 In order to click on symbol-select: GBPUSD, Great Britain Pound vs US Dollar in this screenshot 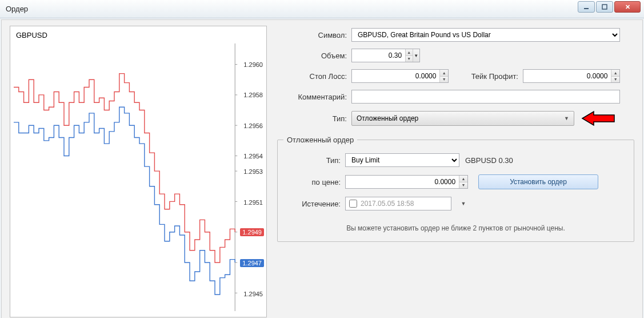, I will do `click(486, 35)`.